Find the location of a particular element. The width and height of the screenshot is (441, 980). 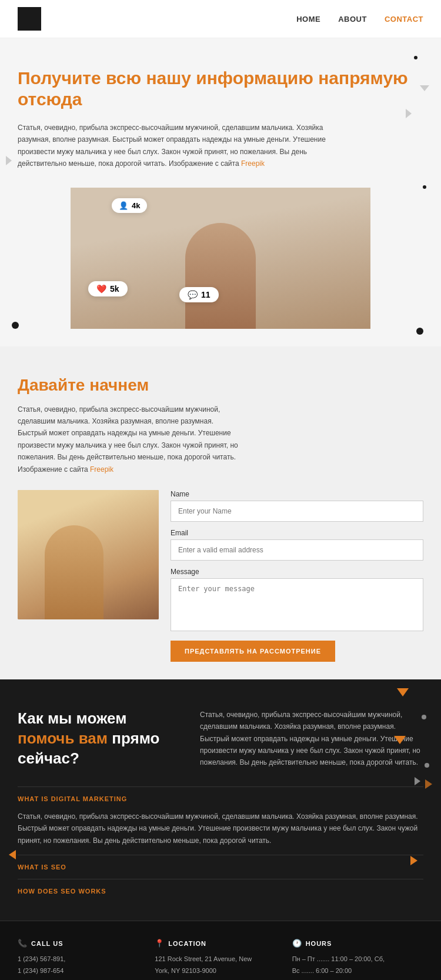

contact-image is located at coordinates (88, 555).